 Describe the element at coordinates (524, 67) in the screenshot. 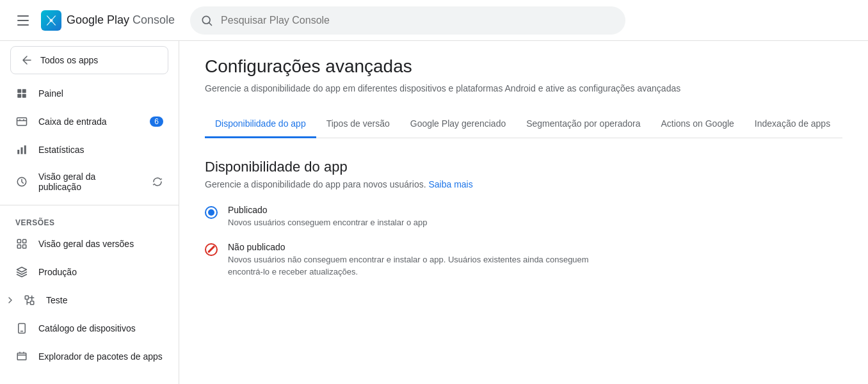

I see `page-title: Configurações avançadas` at that location.